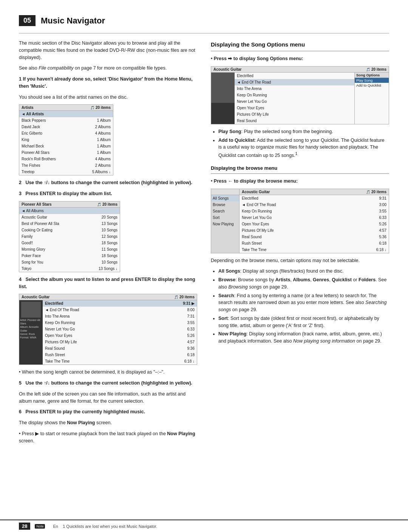 Image resolution: width=408 pixels, height=532 pixels. I want to click on note-icon: Note, so click(40, 526).